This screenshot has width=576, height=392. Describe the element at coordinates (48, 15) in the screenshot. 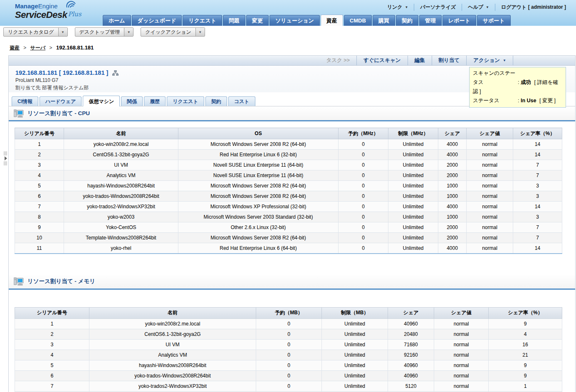

I see `logo-product-line: ServiceDeskPlus` at that location.